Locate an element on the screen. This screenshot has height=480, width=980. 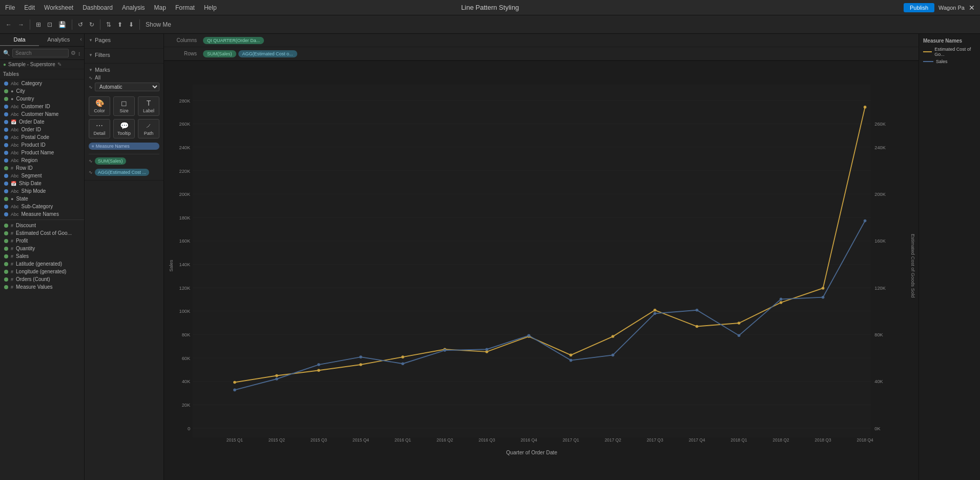
marks-collapse-icon: ▼ is located at coordinates (91, 70).